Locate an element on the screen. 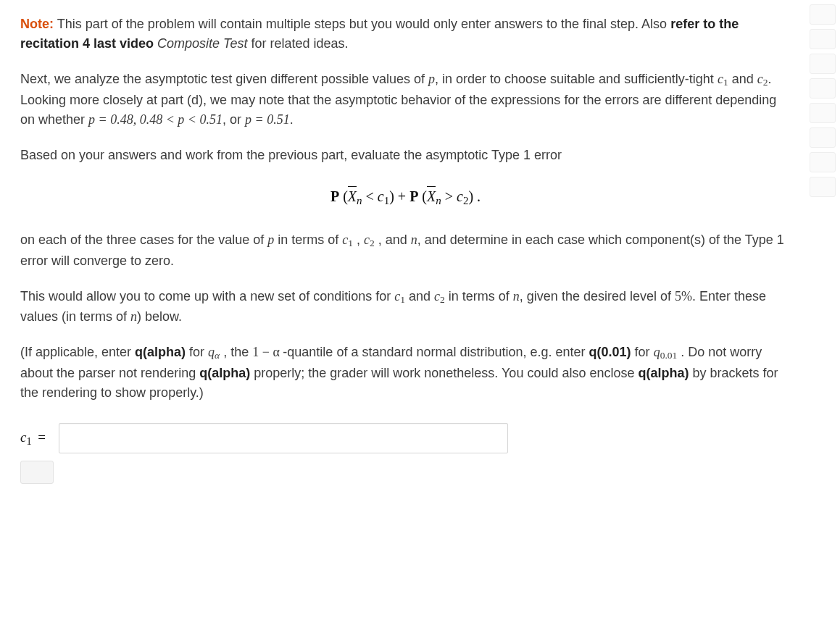  preview-chip is located at coordinates (37, 472).